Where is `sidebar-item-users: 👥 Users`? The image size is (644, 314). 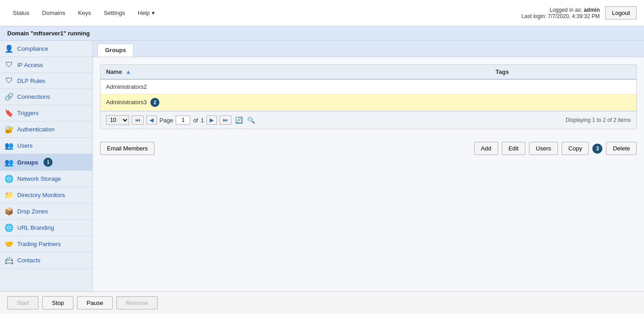 sidebar-item-users: 👥 Users is located at coordinates (46, 146).